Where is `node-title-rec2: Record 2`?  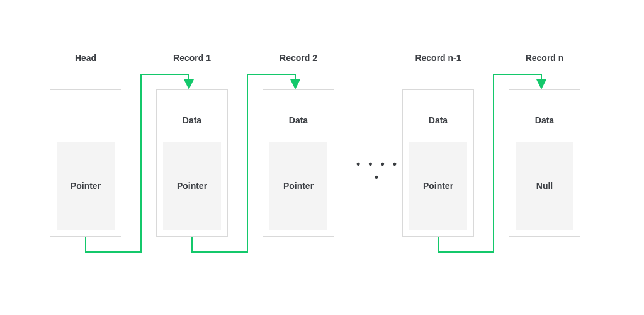 node-title-rec2: Record 2 is located at coordinates (298, 58).